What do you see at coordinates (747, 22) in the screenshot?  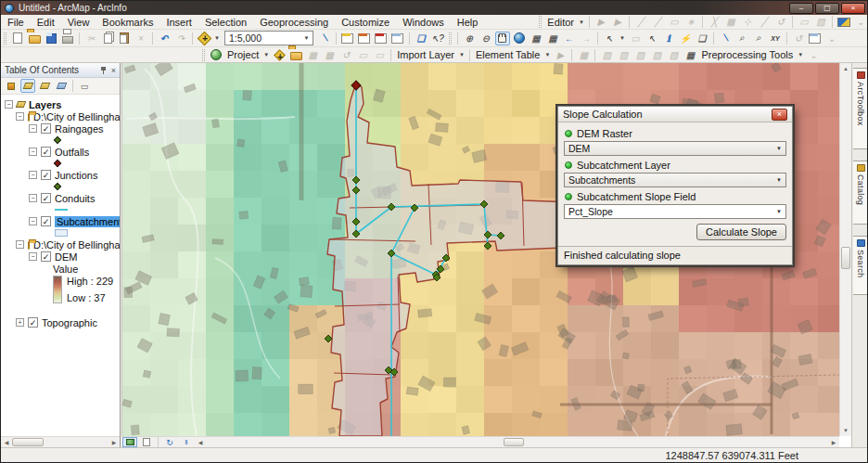 I see `move-tool-icon: ⊹` at bounding box center [747, 22].